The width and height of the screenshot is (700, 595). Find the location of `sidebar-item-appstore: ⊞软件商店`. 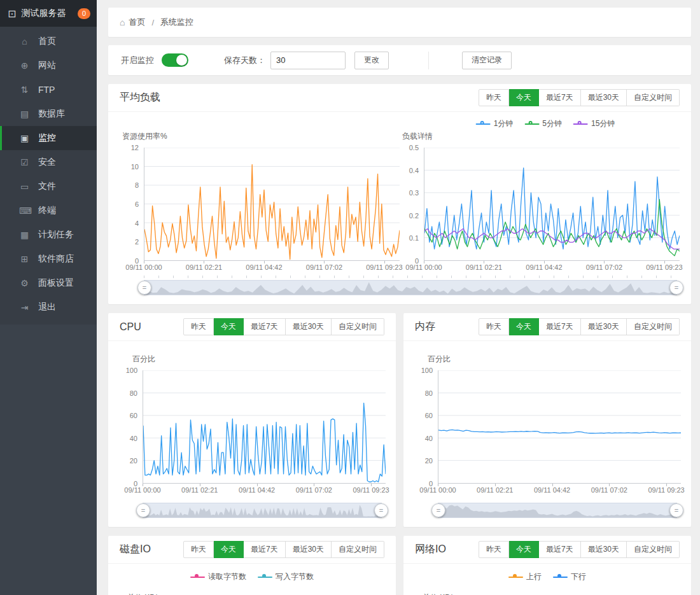

sidebar-item-appstore: ⊞软件商店 is located at coordinates (48, 259).